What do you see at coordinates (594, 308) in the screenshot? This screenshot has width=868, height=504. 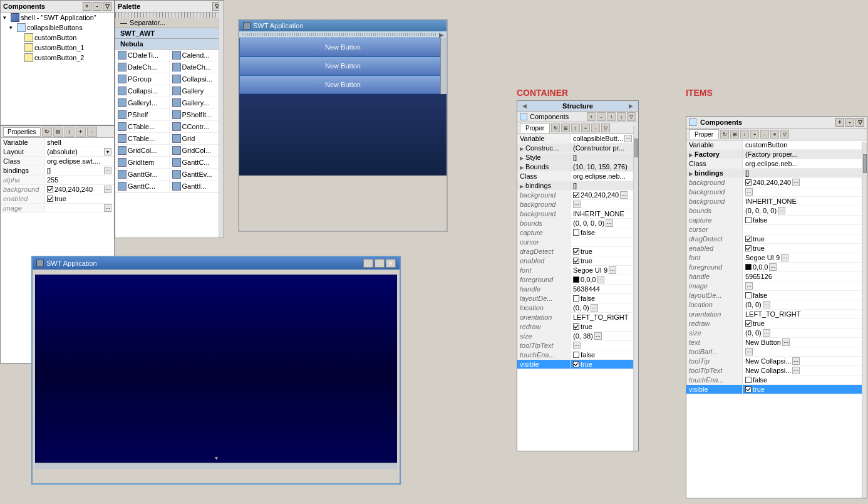 I see `struct-location-more: ⋯` at bounding box center [594, 308].